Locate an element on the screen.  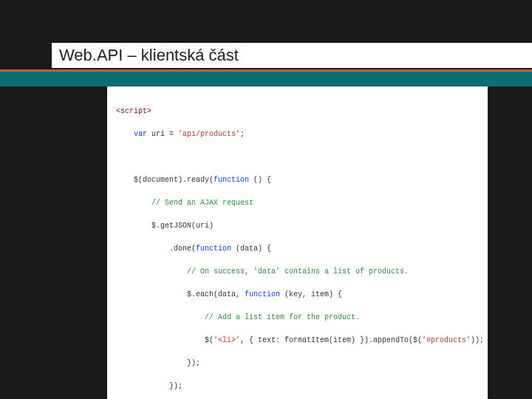
code-token: var is located at coordinates (140, 134).